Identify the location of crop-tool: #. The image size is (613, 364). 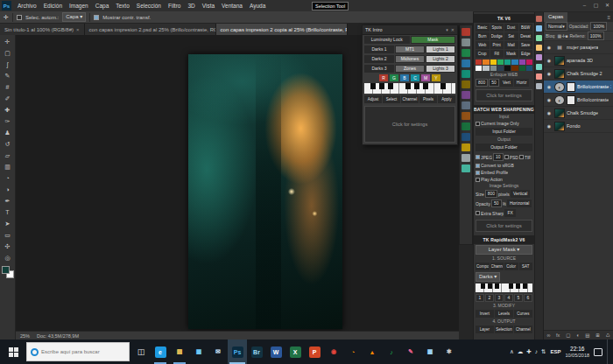
(8, 88).